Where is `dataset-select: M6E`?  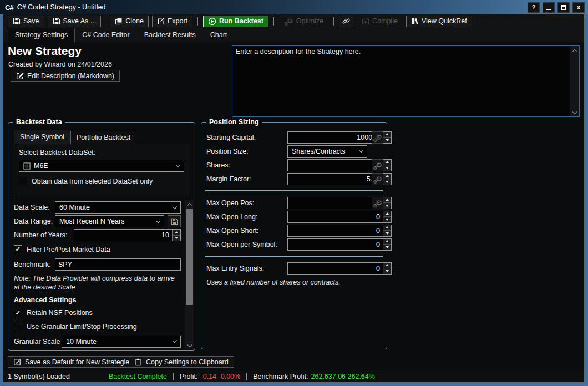 dataset-select: M6E is located at coordinates (102, 166).